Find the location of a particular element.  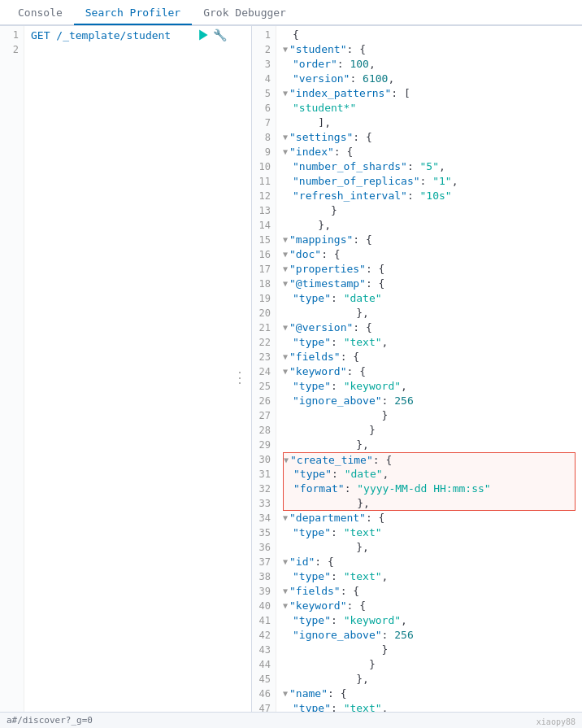

output-line-7: ], is located at coordinates (429, 123).